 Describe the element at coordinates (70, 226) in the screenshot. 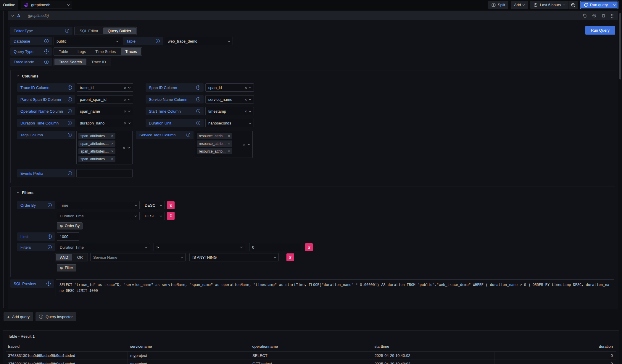

I see `add-order-by-button: ⊕Order By` at that location.